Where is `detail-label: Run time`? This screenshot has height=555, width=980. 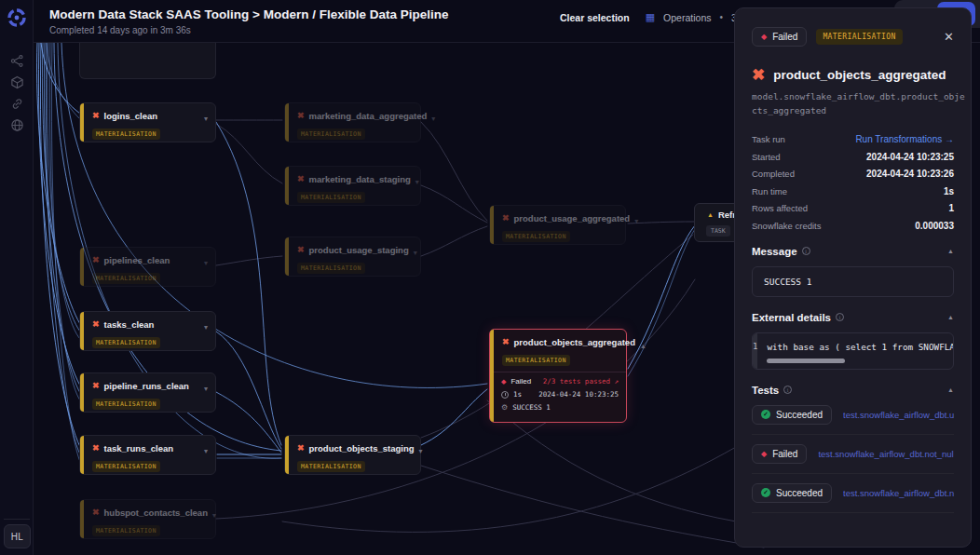
detail-label: Run time is located at coordinates (769, 192).